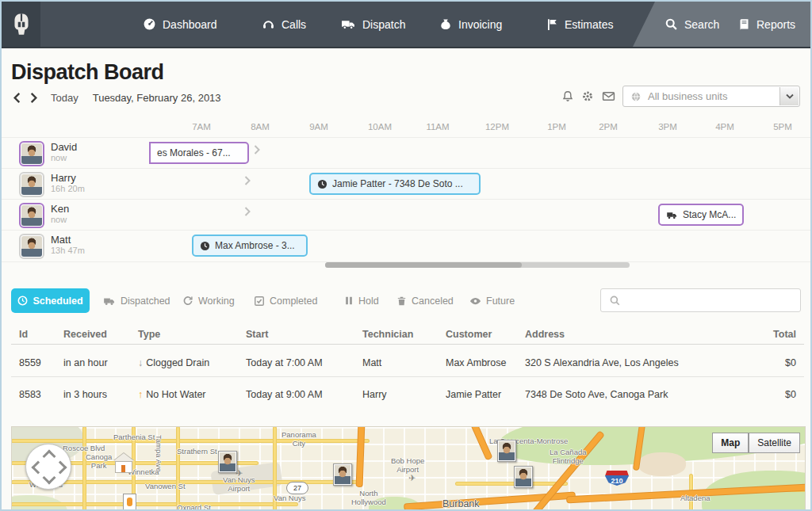  What do you see at coordinates (477, 265) in the screenshot?
I see `timeline-horizontal-scrollbar` at bounding box center [477, 265].